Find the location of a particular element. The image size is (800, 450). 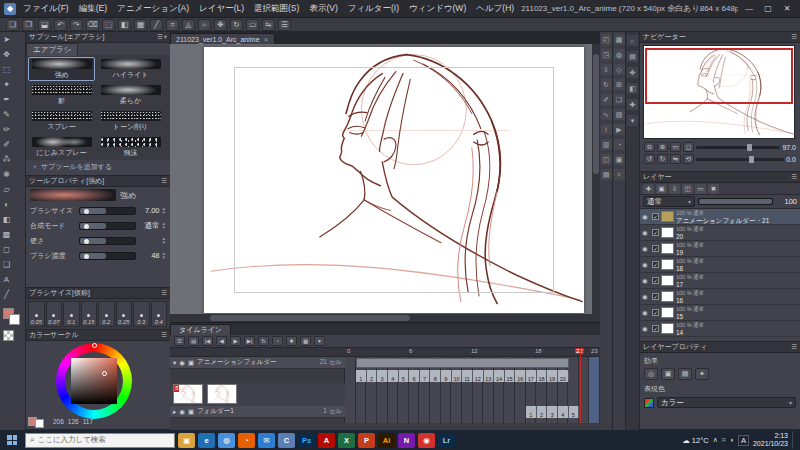

brush-size-preset: 0.1 is located at coordinates (72, 314).